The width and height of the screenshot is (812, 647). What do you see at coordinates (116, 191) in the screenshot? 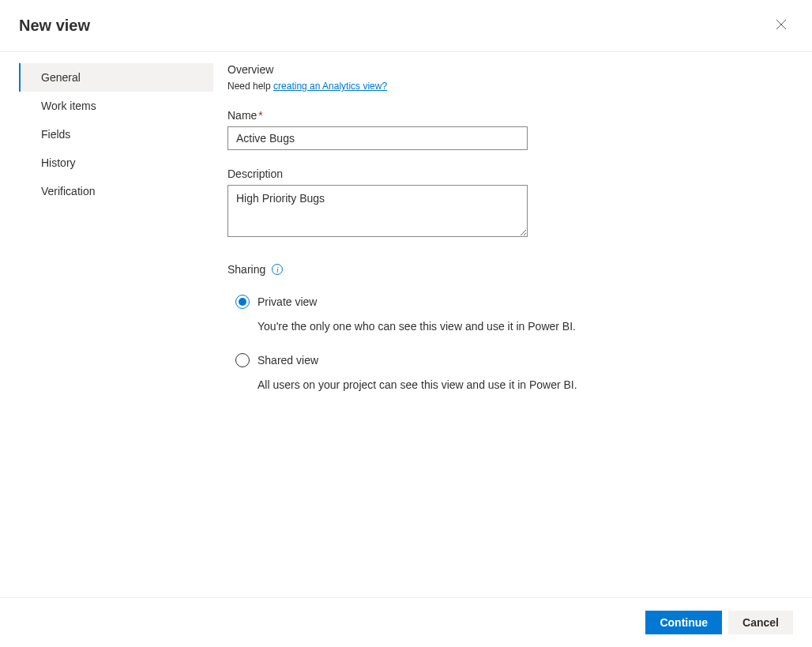
I see `sidebar-item-verification: Verification` at bounding box center [116, 191].